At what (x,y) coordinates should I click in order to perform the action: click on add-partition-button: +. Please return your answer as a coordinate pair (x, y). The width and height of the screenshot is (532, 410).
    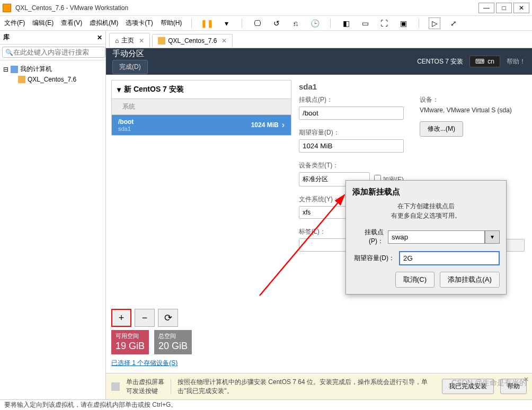
    Looking at the image, I should click on (121, 318).